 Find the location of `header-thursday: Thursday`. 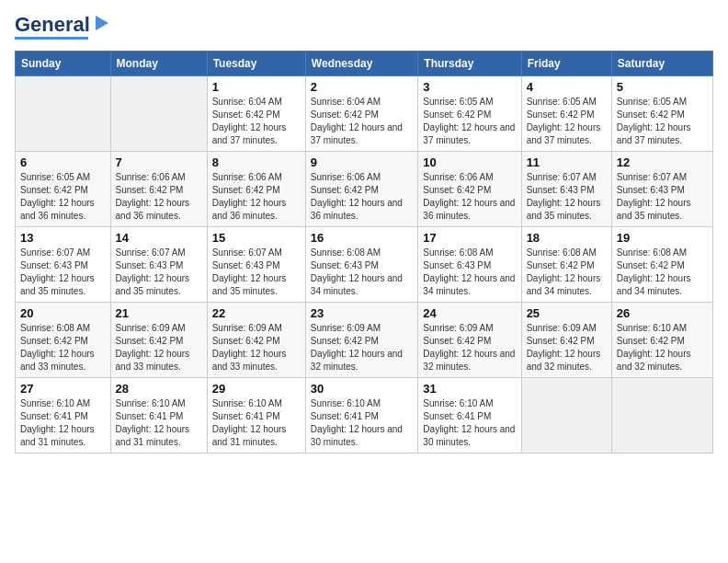

header-thursday: Thursday is located at coordinates (470, 64).